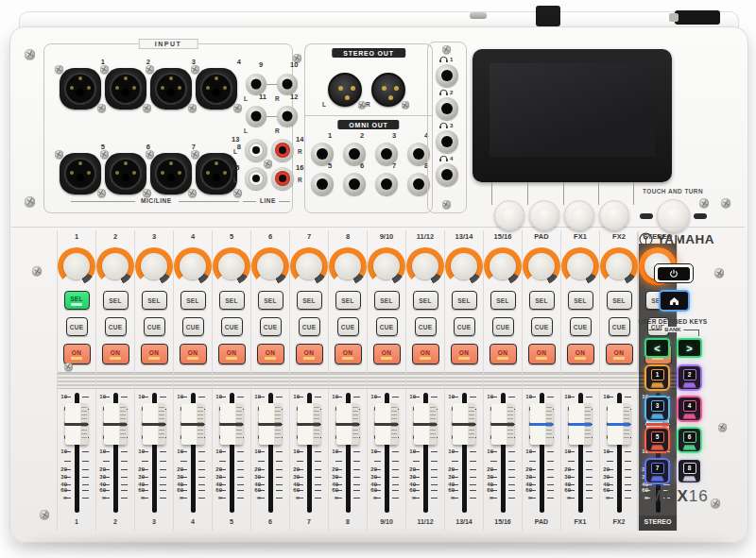 This screenshot has width=756, height=558. What do you see at coordinates (690, 409) in the screenshot?
I see `user-defined-key: 4` at bounding box center [690, 409].